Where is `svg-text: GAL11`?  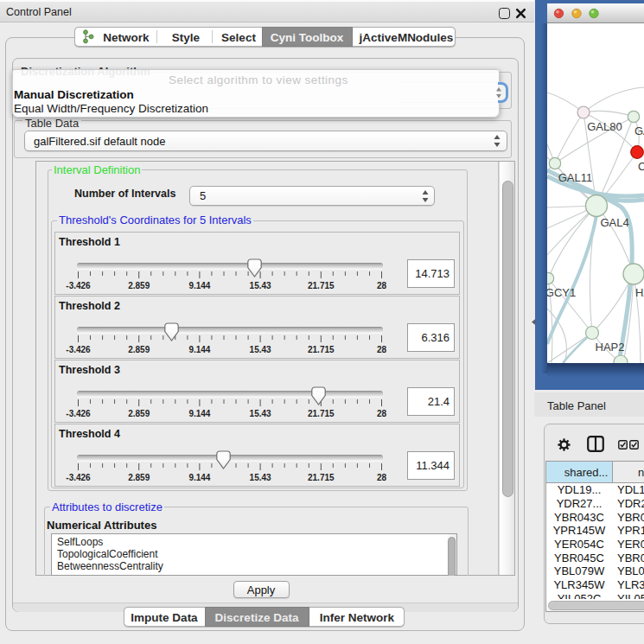 svg-text: GAL11 is located at coordinates (576, 178).